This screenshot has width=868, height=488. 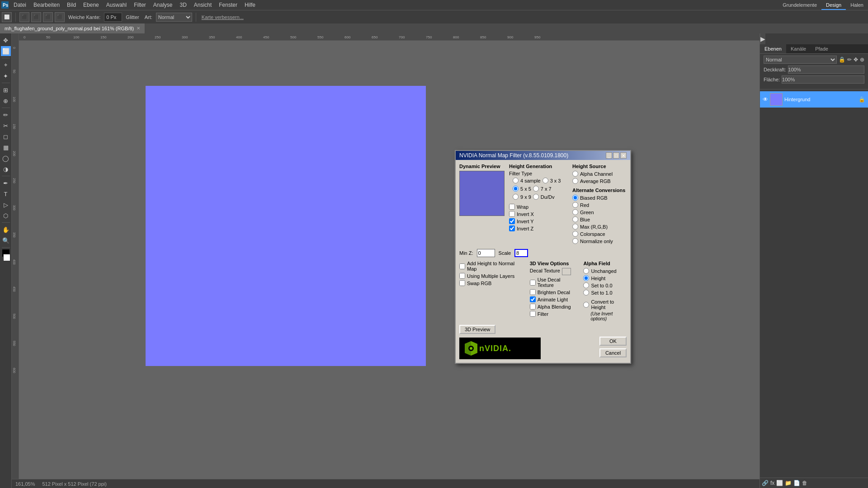 What do you see at coordinates (6, 76) in the screenshot?
I see `wand-tool: ✦` at bounding box center [6, 76].